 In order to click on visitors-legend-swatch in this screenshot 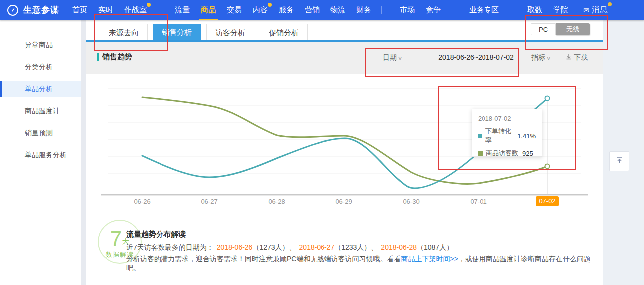, I will do `click(481, 154)`.